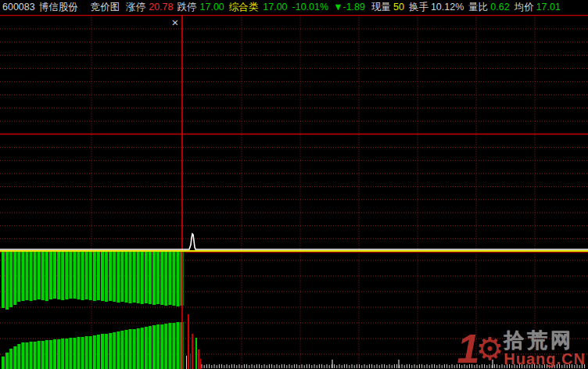 The image size is (588, 369). What do you see at coordinates (161, 8) in the screenshot?
I see `info-limit-up-value: 20.78` at bounding box center [161, 8].